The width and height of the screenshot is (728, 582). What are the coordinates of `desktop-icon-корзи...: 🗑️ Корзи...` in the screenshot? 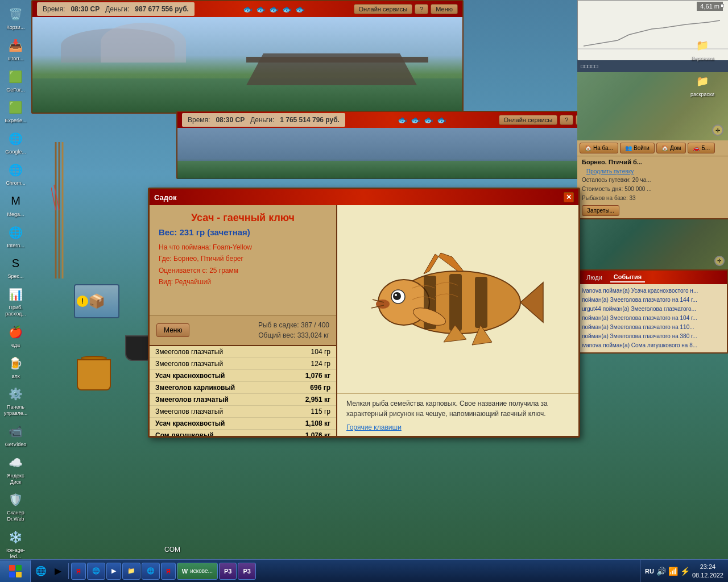 It's located at (16, 18).